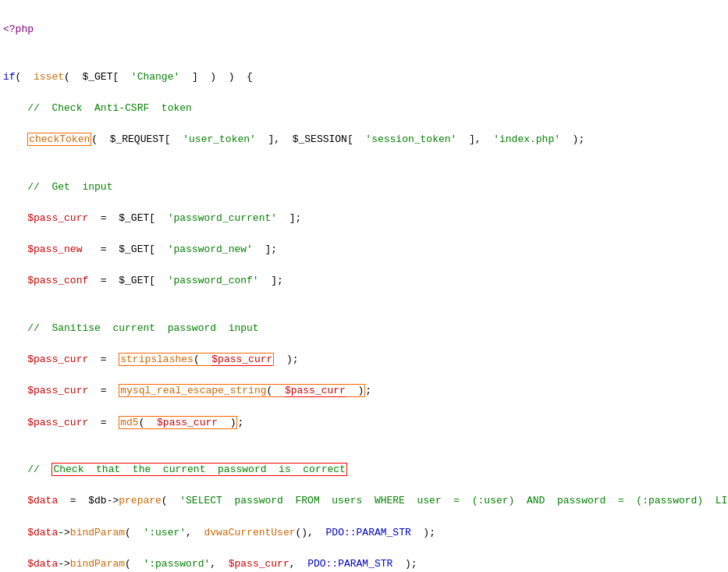 This screenshot has width=728, height=572. Describe the element at coordinates (364, 533) in the screenshot. I see `line-19: $data->bindParam( ':user', dvwaCurrentUs…` at that location.